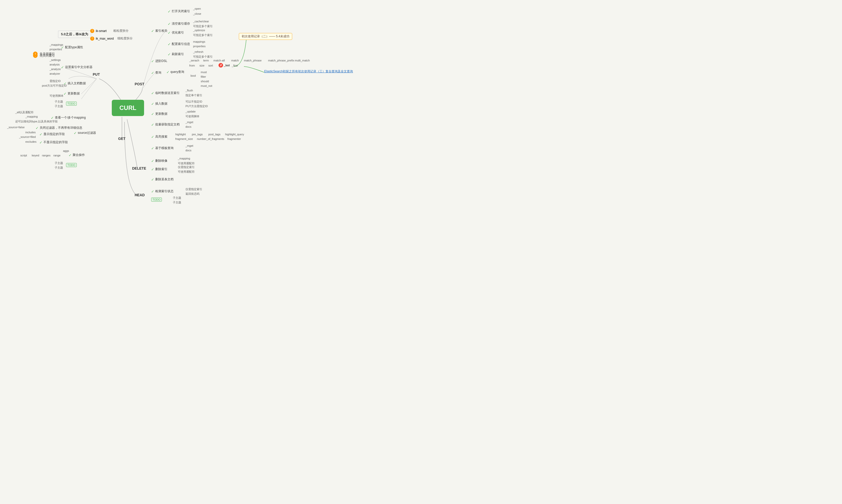 The width and height of the screenshot is (842, 504). I want to click on put-post-noid: post方法可不指定ID, so click(54, 86).